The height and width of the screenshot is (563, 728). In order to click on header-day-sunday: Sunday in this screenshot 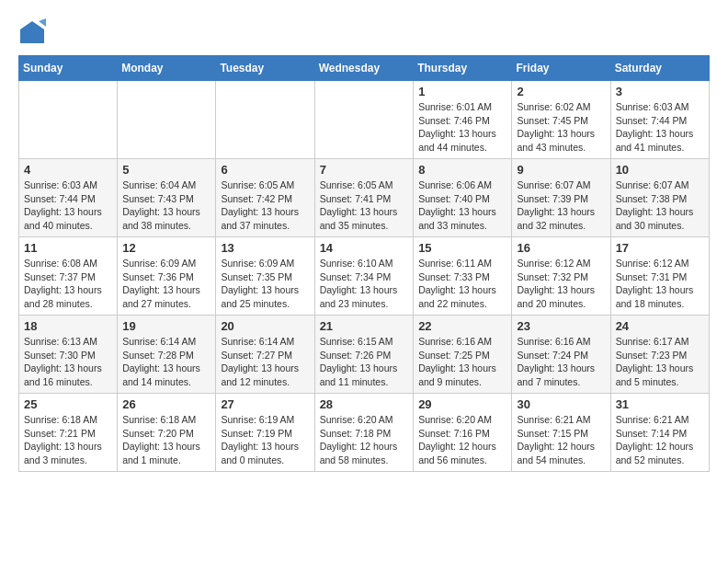, I will do `click(68, 68)`.